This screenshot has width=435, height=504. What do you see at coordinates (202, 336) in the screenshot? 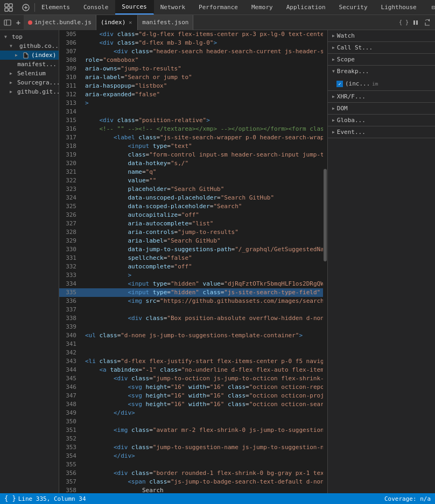
I see `line-content-cell: <ul class="d-none js-jump-to-suggestions…` at bounding box center [202, 336].